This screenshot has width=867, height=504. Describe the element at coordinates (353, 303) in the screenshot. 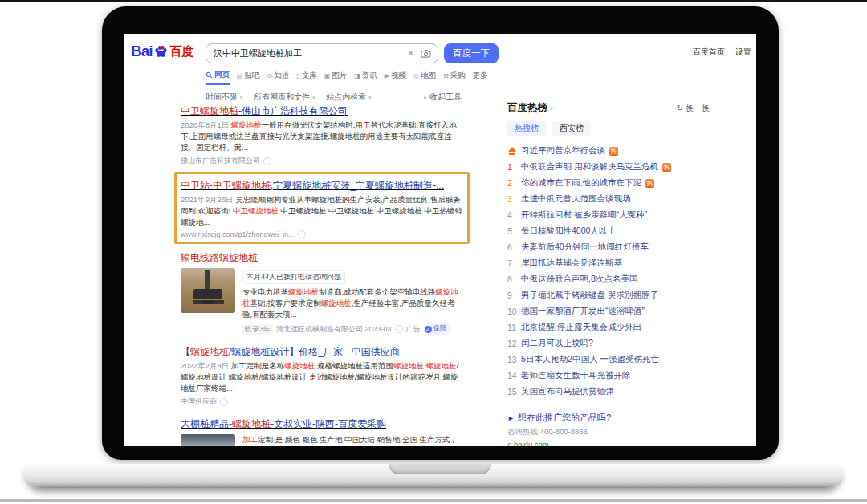

I see `result-snippet: 专业电力塔基螺旋地桩制造商,成功配套多个架空输电线路螺旋地桩基础,按客户要求定制…` at that location.